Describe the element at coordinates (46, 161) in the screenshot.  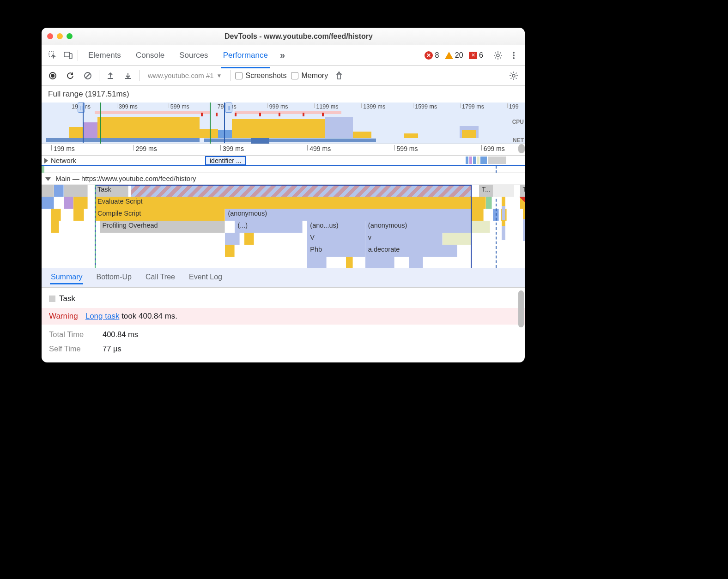
I see `expand-right-icon` at that location.